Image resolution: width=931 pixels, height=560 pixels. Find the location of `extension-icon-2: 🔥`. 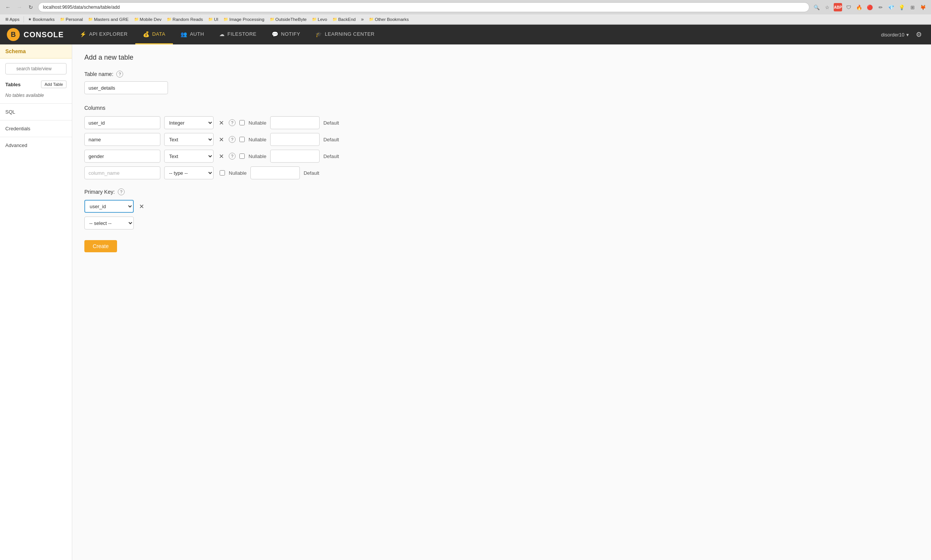

extension-icon-2: 🔥 is located at coordinates (859, 7).